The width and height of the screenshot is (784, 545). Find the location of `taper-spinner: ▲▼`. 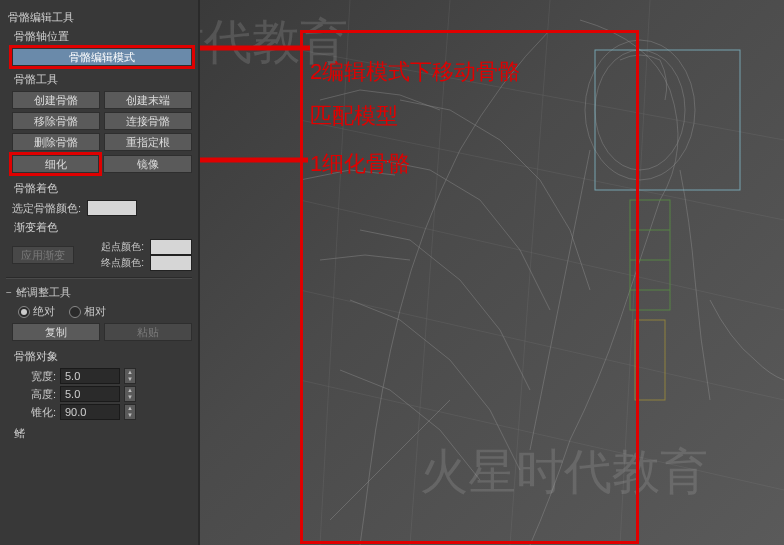

taper-spinner: ▲▼ is located at coordinates (130, 412).